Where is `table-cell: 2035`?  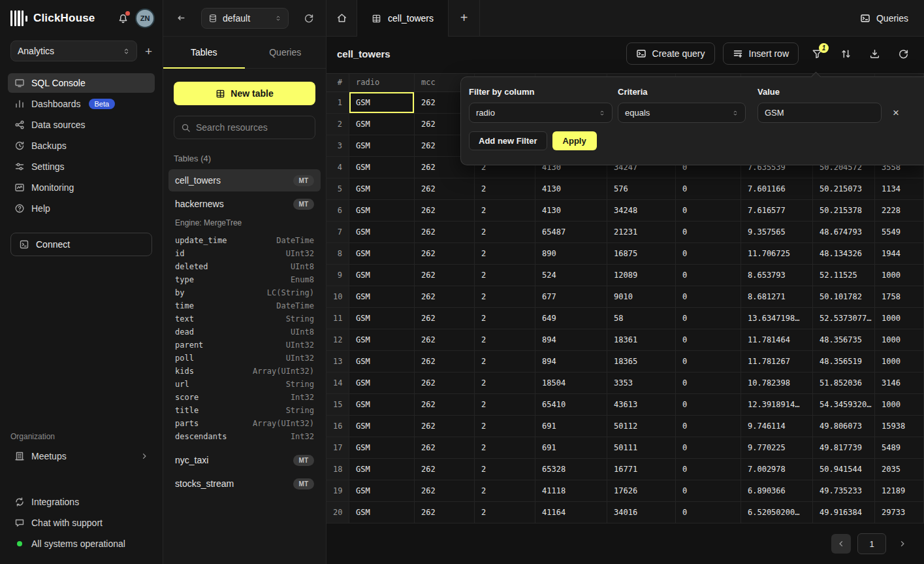 table-cell: 2035 is located at coordinates (900, 469).